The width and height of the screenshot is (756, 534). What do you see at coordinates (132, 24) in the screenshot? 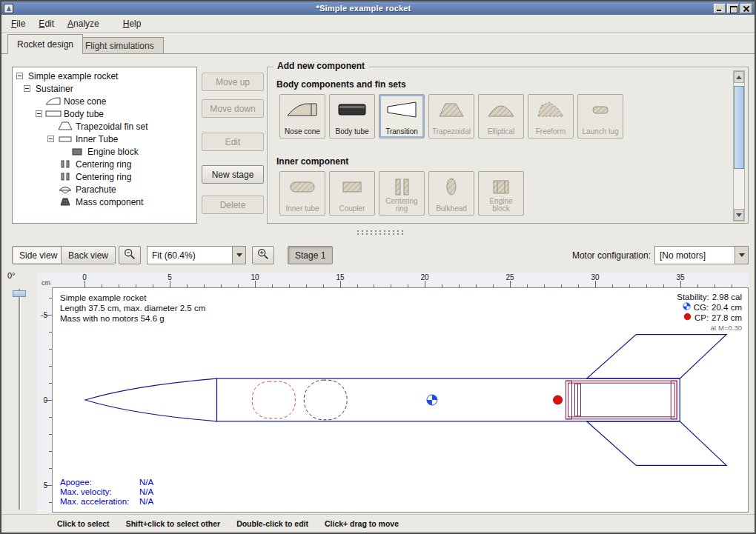
I see `menu-help: Help` at bounding box center [132, 24].